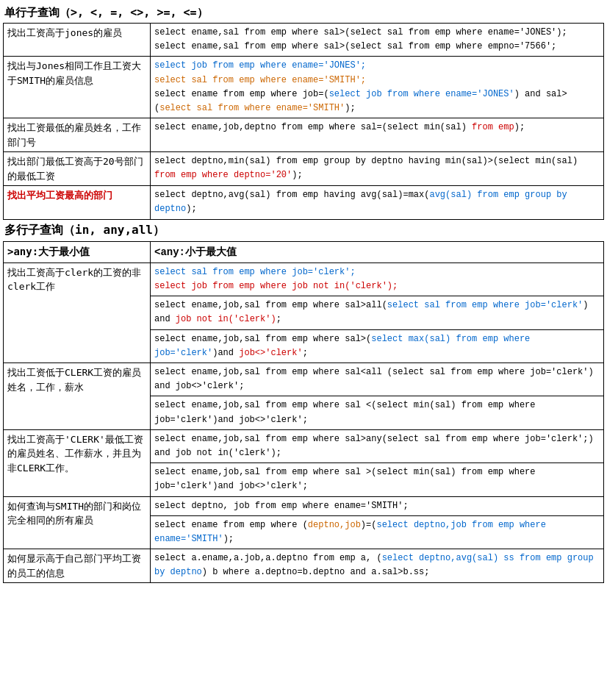  Describe the element at coordinates (304, 231) in the screenshot. I see `section2-title: 多行子查询（in, any,all）` at that location.